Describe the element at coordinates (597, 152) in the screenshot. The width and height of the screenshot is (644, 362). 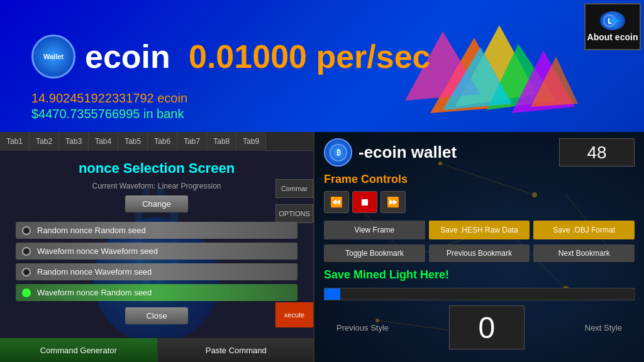
I see `frame-number: 48` at that location.